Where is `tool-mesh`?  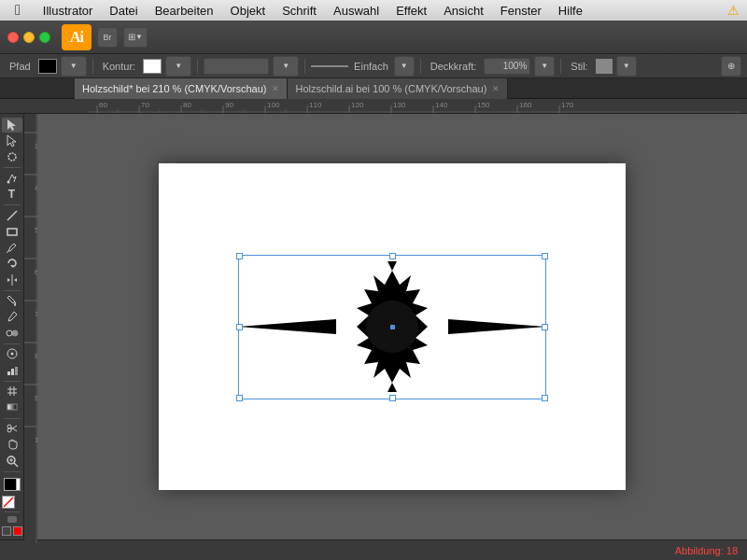 tool-mesh is located at coordinates (12, 391).